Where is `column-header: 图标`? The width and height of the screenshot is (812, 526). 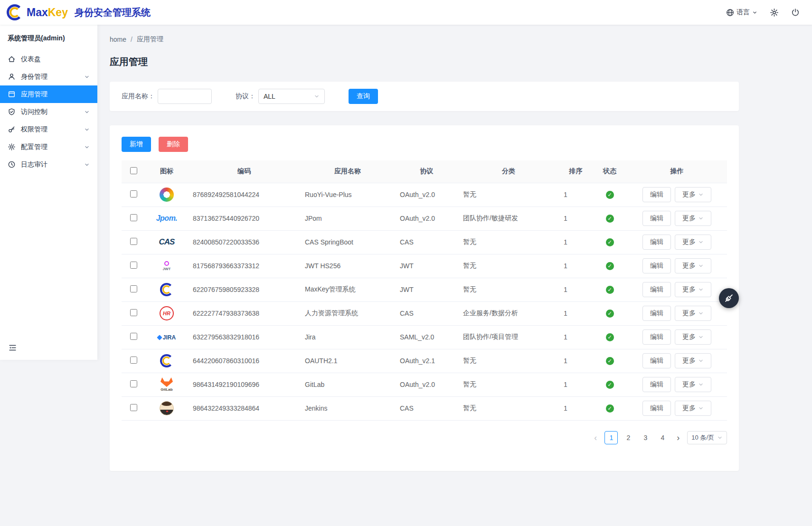 column-header: 图标 is located at coordinates (167, 172).